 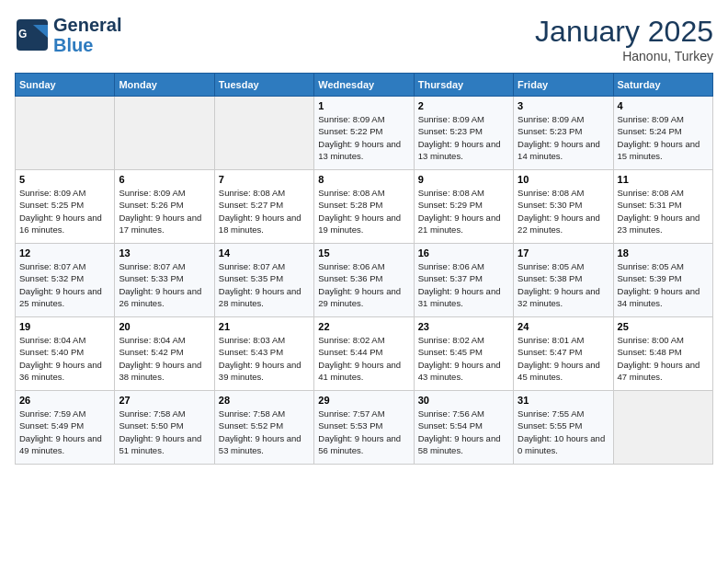 I want to click on day-number: 28, so click(x=265, y=400).